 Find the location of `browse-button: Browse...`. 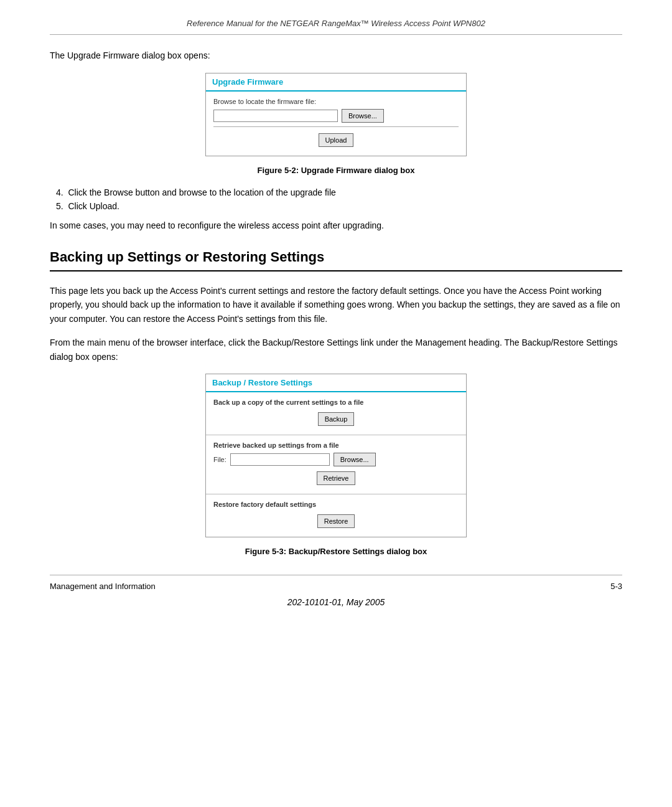

browse-button: Browse... is located at coordinates (363, 116).